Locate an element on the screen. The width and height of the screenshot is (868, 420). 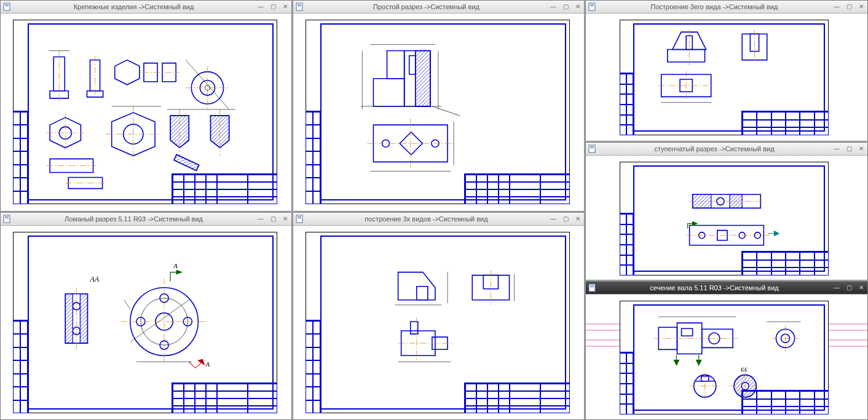
titlebar: построение 3х видов ->Системный вид — ▢ … is located at coordinates (439, 219).